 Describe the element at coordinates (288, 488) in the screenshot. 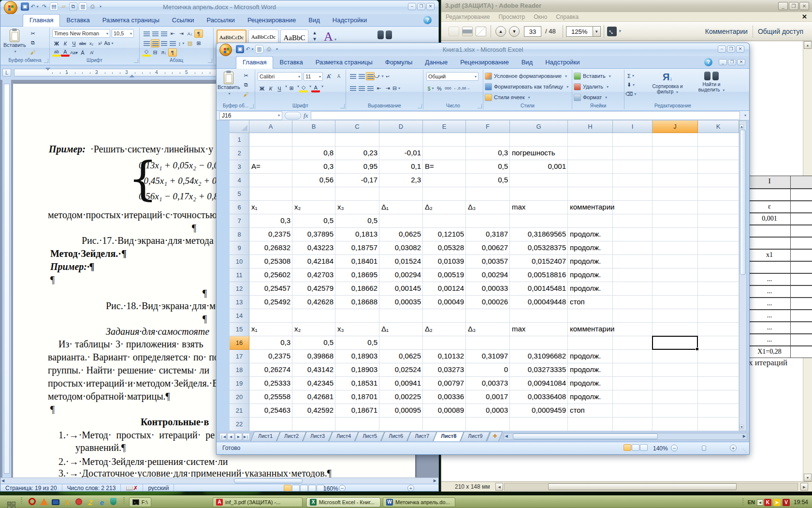

I see `print-layout-view-icon` at that location.